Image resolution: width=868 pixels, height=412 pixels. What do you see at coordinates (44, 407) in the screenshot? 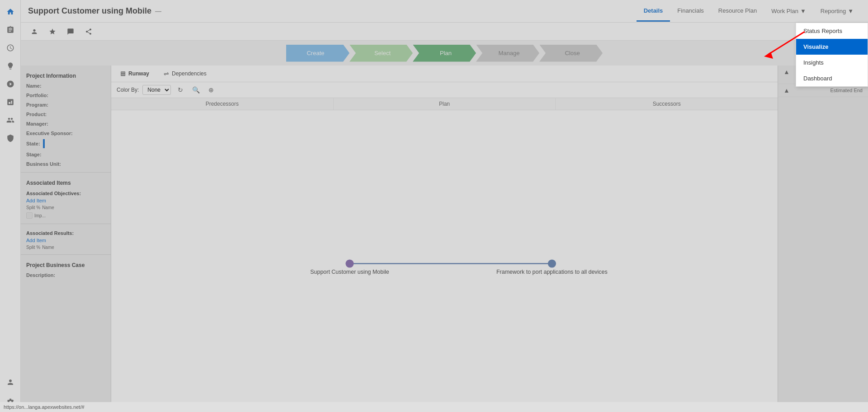
I see `status-url: https://on...langa.apexwebsites.net/#` at bounding box center [44, 407].